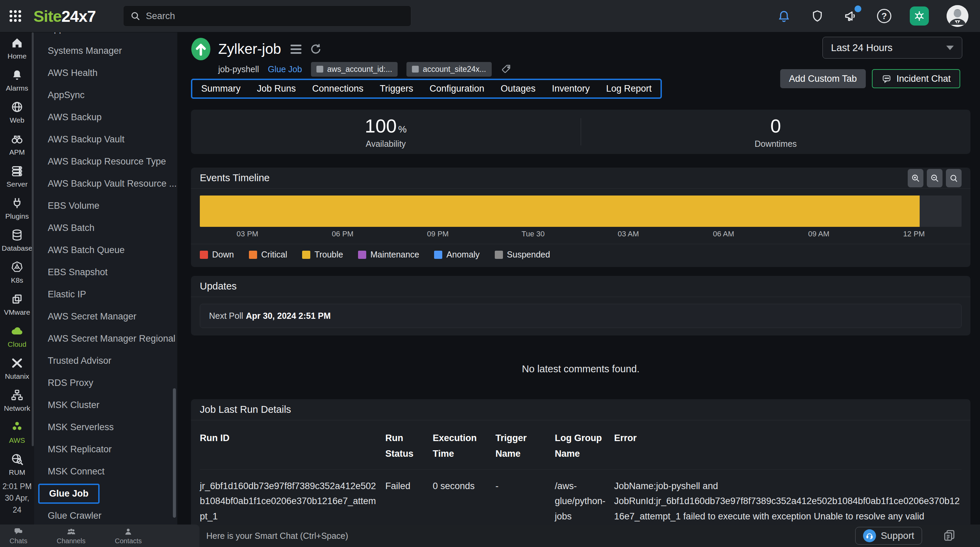 Image resolution: width=980 pixels, height=547 pixels. Describe the element at coordinates (581, 502) in the screenshot. I see `cell-log-group-name: /aws-glue/python-jobs` at that location.